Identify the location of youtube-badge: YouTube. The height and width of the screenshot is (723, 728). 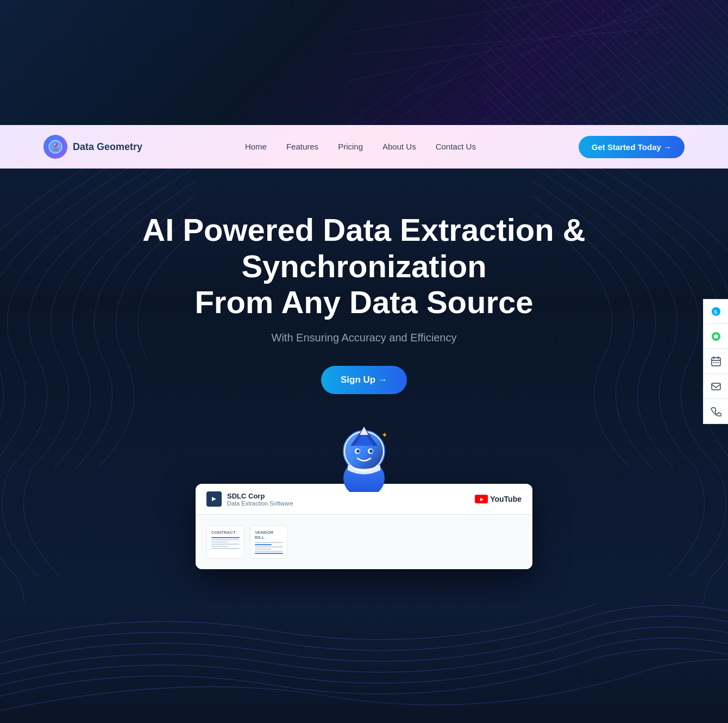
(498, 499).